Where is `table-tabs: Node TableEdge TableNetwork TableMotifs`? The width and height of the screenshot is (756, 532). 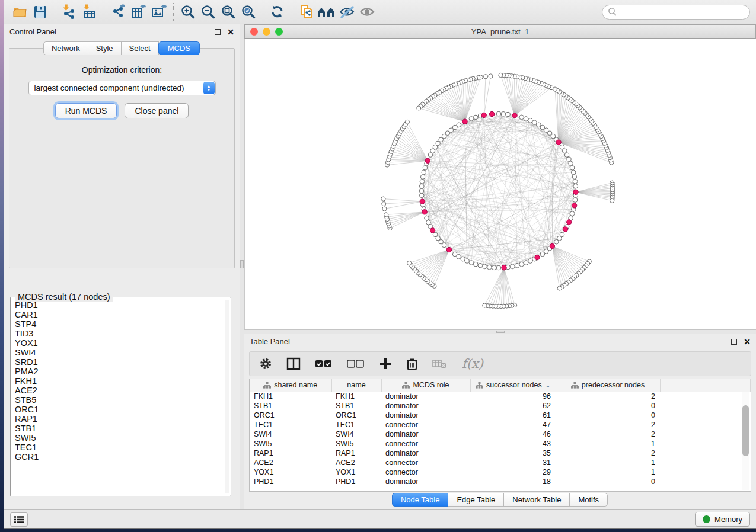 table-tabs: Node TableEdge TableNetwork TableMotifs is located at coordinates (500, 501).